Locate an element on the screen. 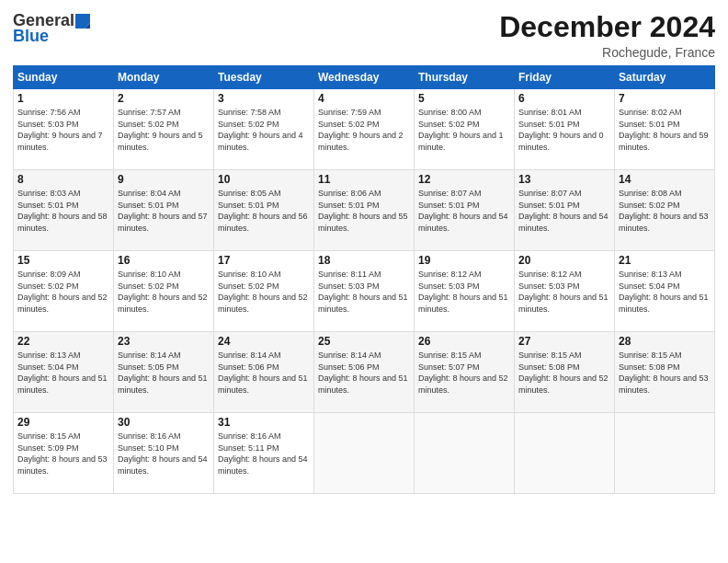 The height and width of the screenshot is (563, 728). day-number-13: 13 is located at coordinates (564, 179).